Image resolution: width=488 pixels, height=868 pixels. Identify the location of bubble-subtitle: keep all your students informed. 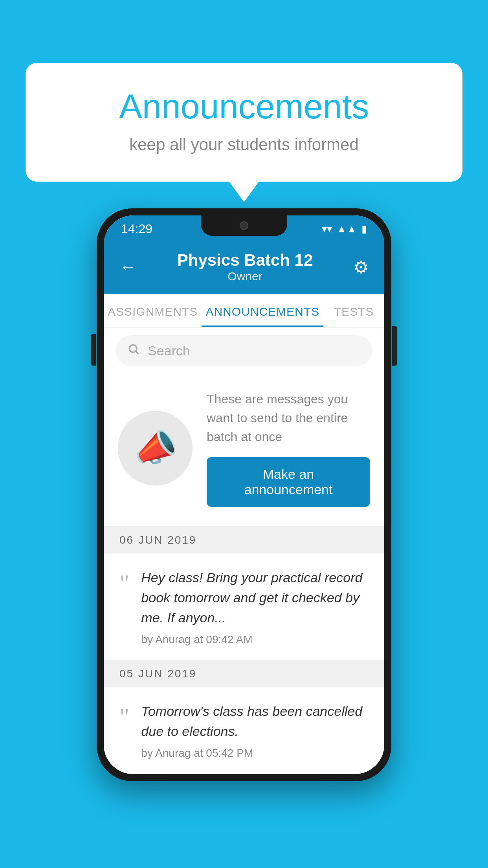
(244, 145).